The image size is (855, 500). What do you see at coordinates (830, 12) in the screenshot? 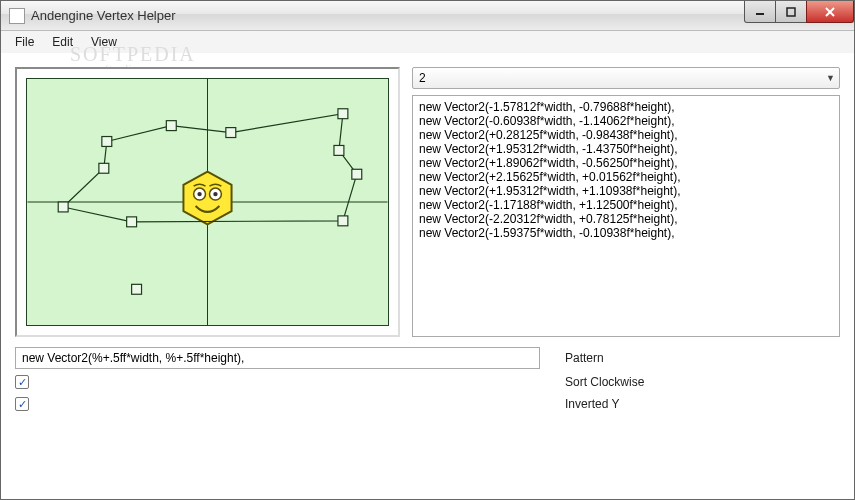
I see `close-button` at bounding box center [830, 12].